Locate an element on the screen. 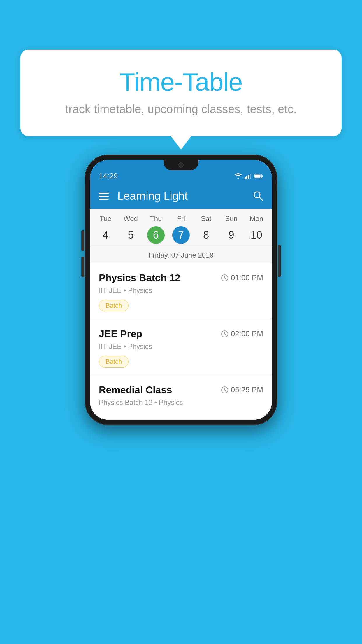 The height and width of the screenshot is (644, 362). schedule-item: Remedial Class 05:25 PM Physics Batch 12… is located at coordinates (181, 398).